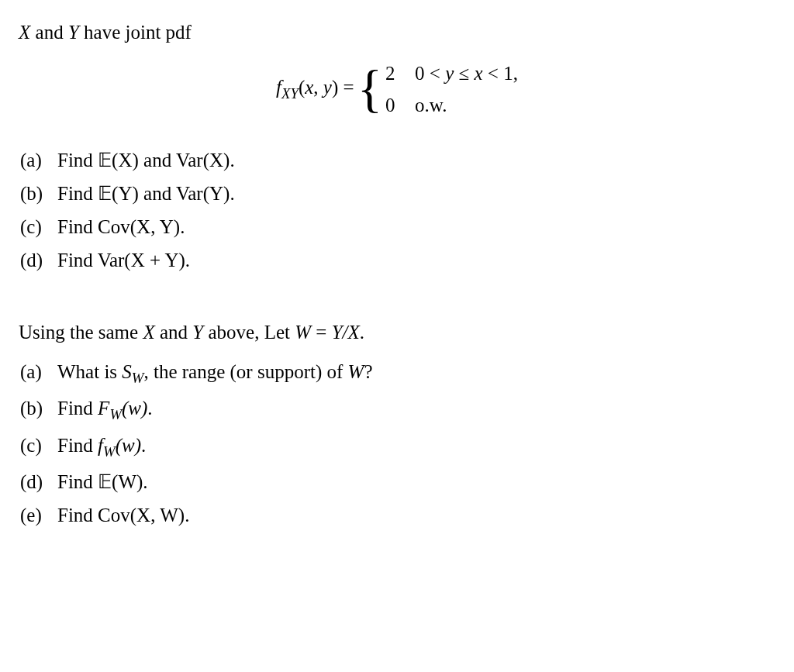 This screenshot has height=672, width=794. What do you see at coordinates (393, 105) in the screenshot?
I see `case2-value: 0` at bounding box center [393, 105].